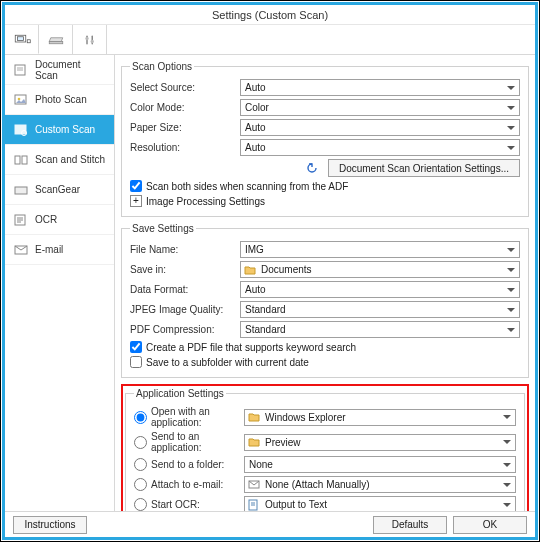 The width and height of the screenshot is (540, 542). I want to click on scan-both-sides-checkbox: Scan both sides when scanning from the A…, so click(325, 186).